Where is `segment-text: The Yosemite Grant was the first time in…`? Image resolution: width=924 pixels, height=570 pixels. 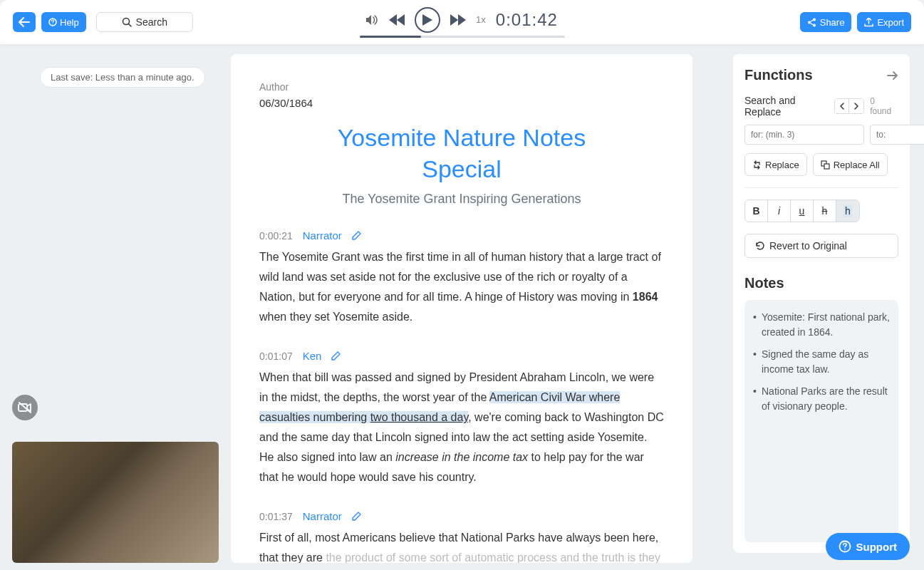
segment-text: The Yosemite Grant was the first time in… is located at coordinates (462, 287).